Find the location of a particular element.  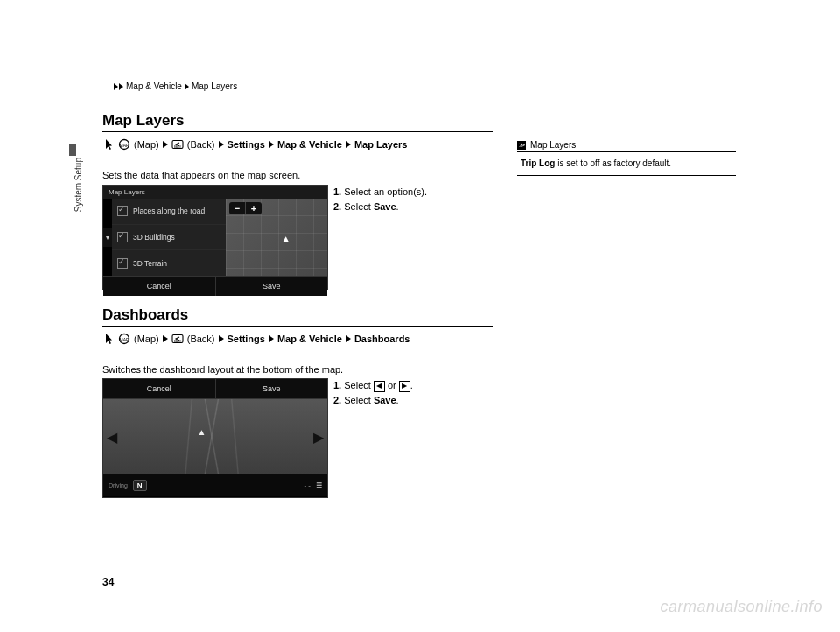

nav-text: Dashboards is located at coordinates (382, 339).